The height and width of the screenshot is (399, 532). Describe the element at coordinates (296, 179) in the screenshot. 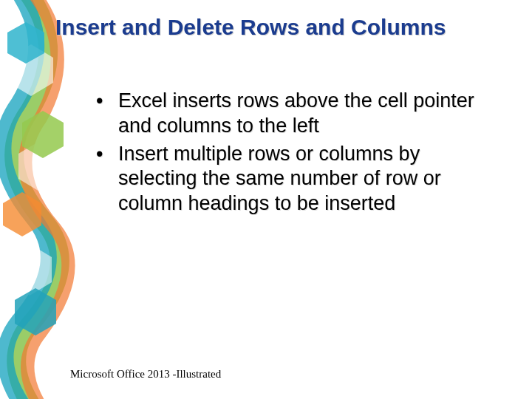

I see `bullet-item: Insert multiple rows or columns by selec…` at that location.